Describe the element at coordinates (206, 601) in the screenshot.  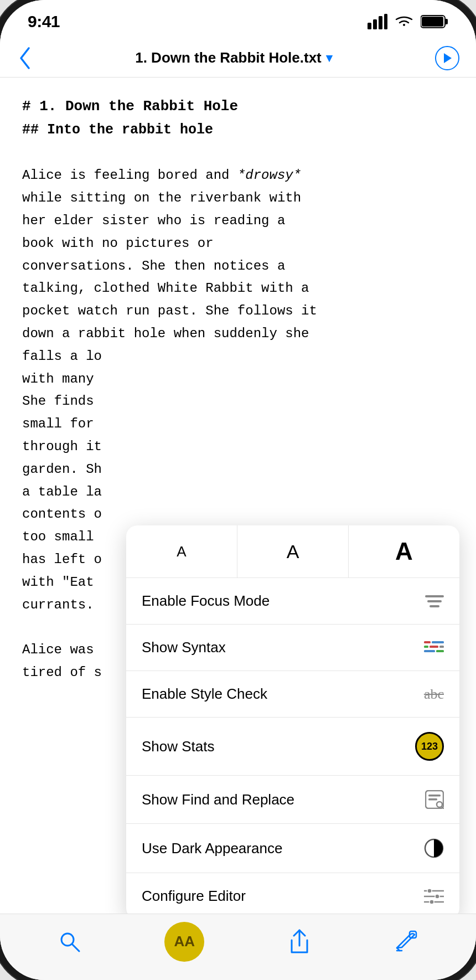
I see `enable-focus-mode-label: Enable Focus Mode` at that location.